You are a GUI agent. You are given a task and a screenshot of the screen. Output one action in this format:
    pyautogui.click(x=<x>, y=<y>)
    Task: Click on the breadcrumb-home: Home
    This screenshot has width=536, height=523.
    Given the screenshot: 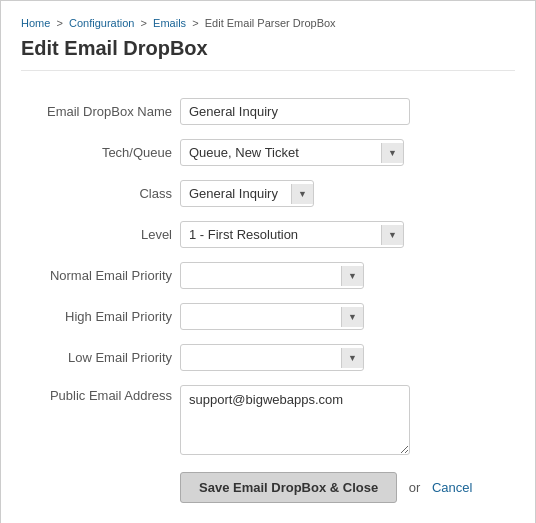 What is the action you would take?
    pyautogui.click(x=36, y=23)
    